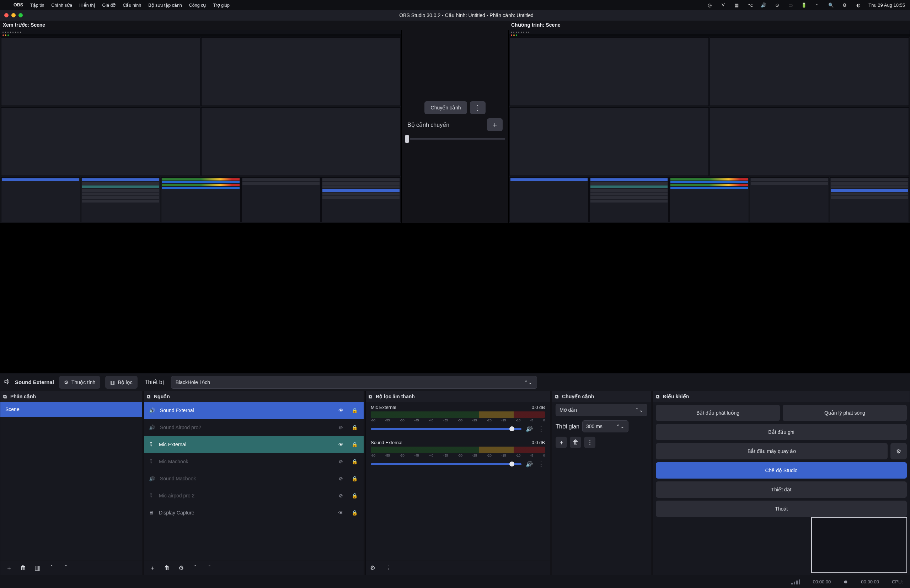  What do you see at coordinates (495, 124) in the screenshot?
I see `add-quick-transition-button: ＋` at bounding box center [495, 124].